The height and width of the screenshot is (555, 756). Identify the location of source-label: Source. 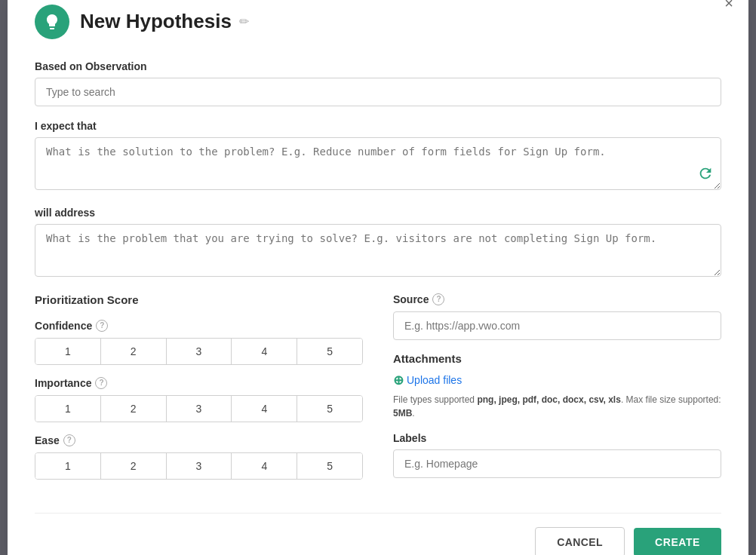
(410, 299).